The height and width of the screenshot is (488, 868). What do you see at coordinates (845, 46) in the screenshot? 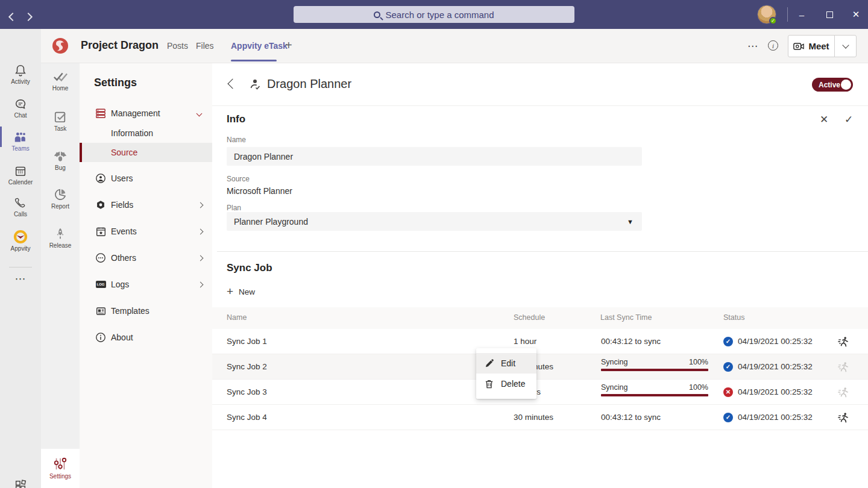
I see `meet-dropdown-button` at bounding box center [845, 46].